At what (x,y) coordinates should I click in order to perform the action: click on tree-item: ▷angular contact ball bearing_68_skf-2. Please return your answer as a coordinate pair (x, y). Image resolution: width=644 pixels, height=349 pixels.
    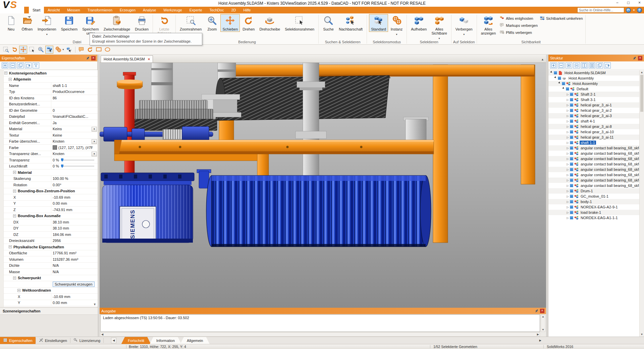
    Looking at the image, I should click on (594, 153).